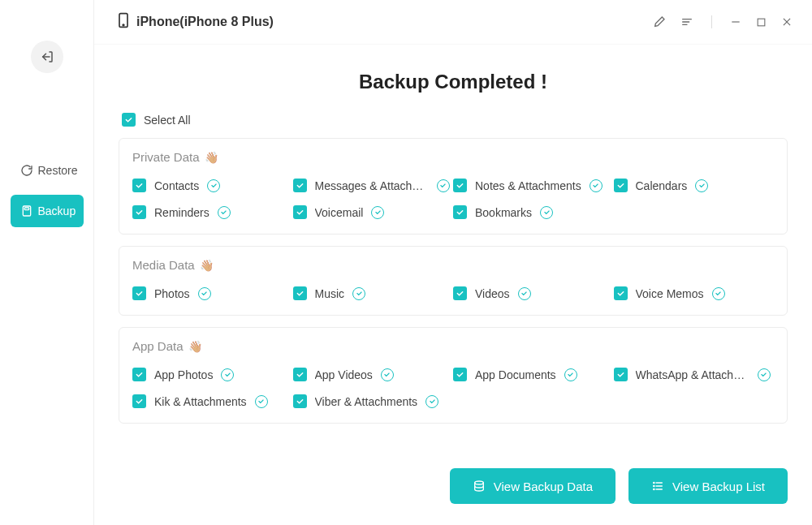 Image resolution: width=812 pixels, height=525 pixels. Describe the element at coordinates (453, 157) in the screenshot. I see `section-title: Private Data👋` at that location.